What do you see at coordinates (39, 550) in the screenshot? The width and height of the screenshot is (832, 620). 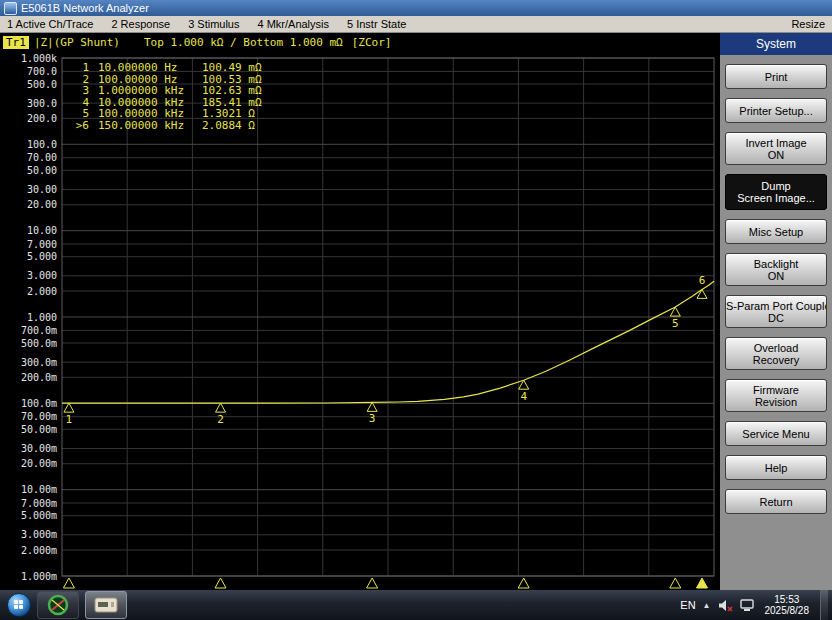 I see `y-axis-tick-label: 2.000m` at bounding box center [39, 550].